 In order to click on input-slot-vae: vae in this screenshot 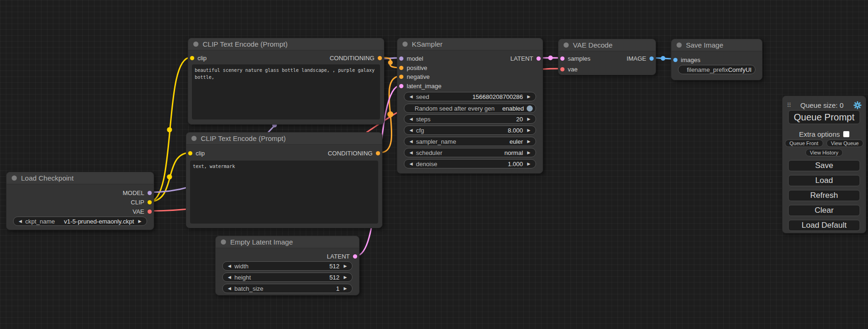, I will do `click(569, 69)`.